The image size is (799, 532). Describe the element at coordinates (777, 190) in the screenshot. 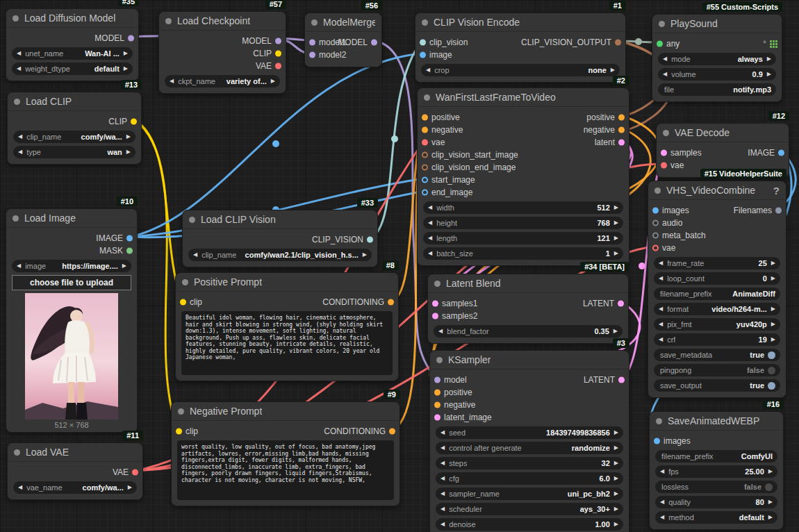

I see `help-icon: ?` at that location.